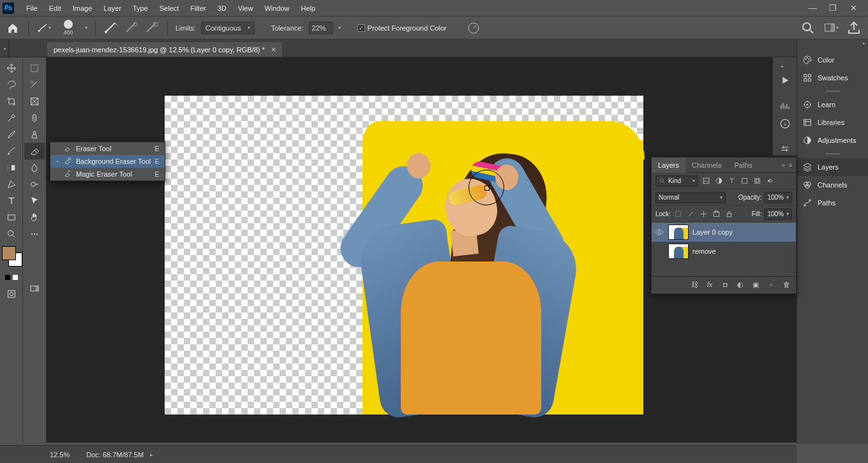 The width and height of the screenshot is (868, 463). What do you see at coordinates (756, 285) in the screenshot?
I see `group-icon: ▣` at bounding box center [756, 285].